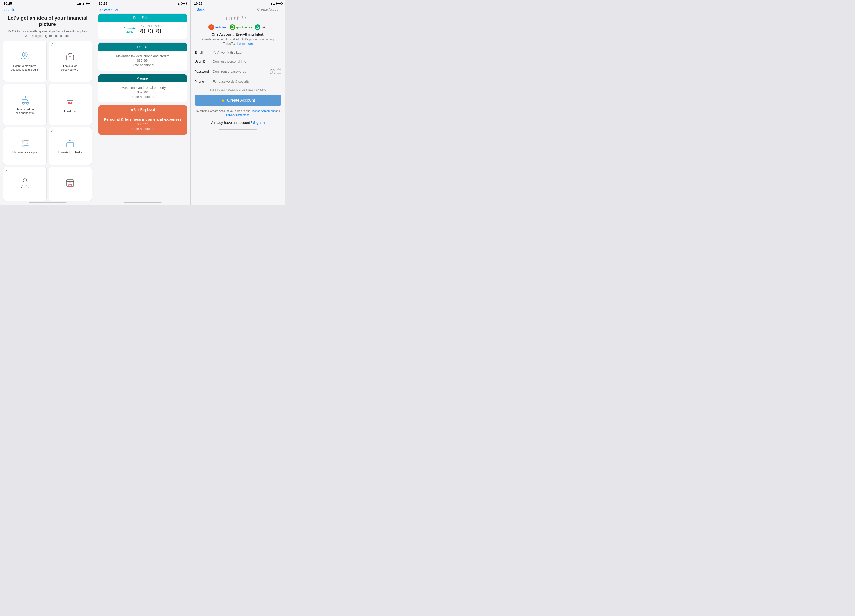 The image size is (855, 616). I want to click on quickbooks-icon, so click(232, 27).